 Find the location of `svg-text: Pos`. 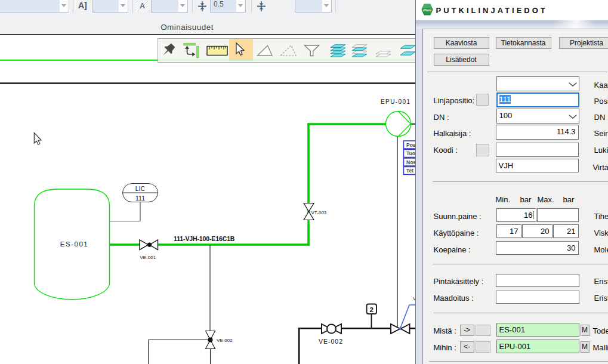

svg-text: Pos is located at coordinates (411, 145).